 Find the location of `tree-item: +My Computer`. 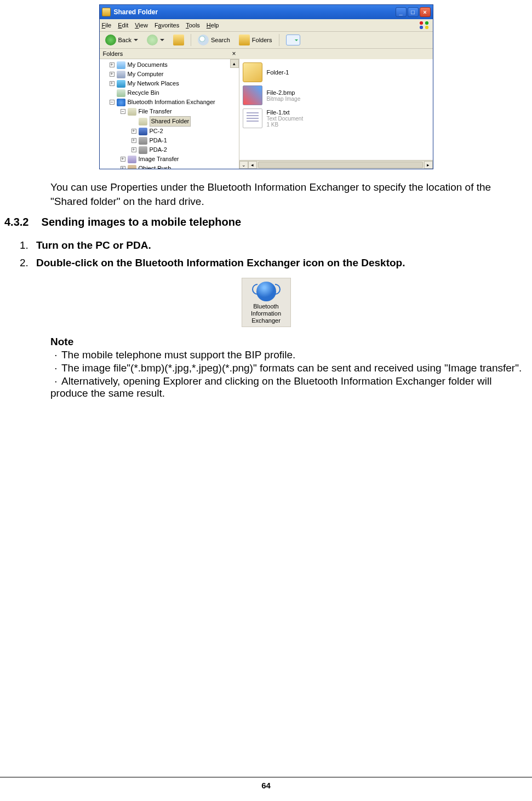

tree-item: +My Computer is located at coordinates (170, 75).